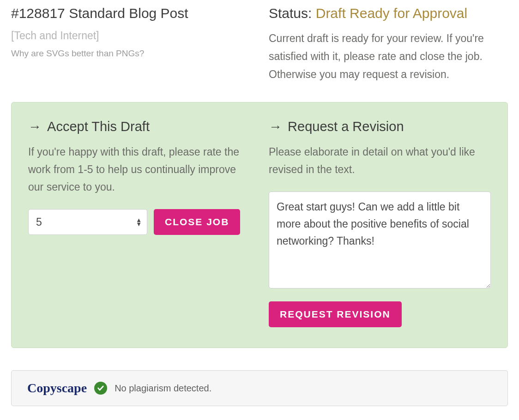 The height and width of the screenshot is (420, 519). What do you see at coordinates (57, 388) in the screenshot?
I see `copyscape-logo: Copyscape` at bounding box center [57, 388].